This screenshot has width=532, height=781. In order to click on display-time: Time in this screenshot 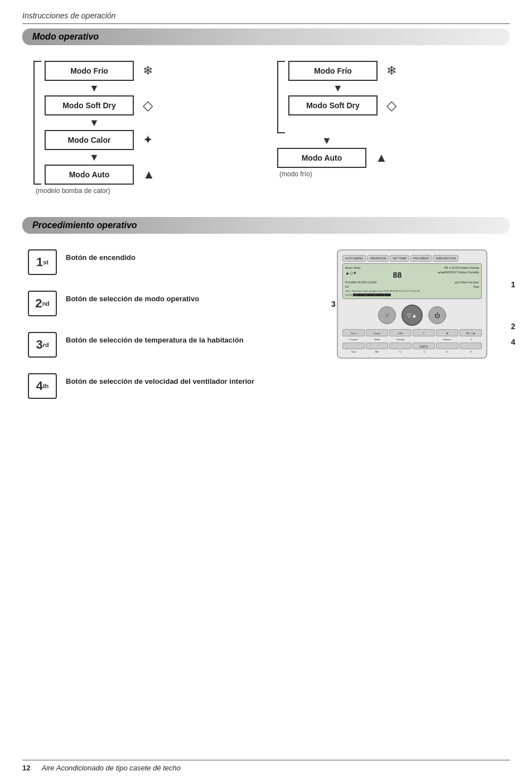, I will do `click(476, 287)`.